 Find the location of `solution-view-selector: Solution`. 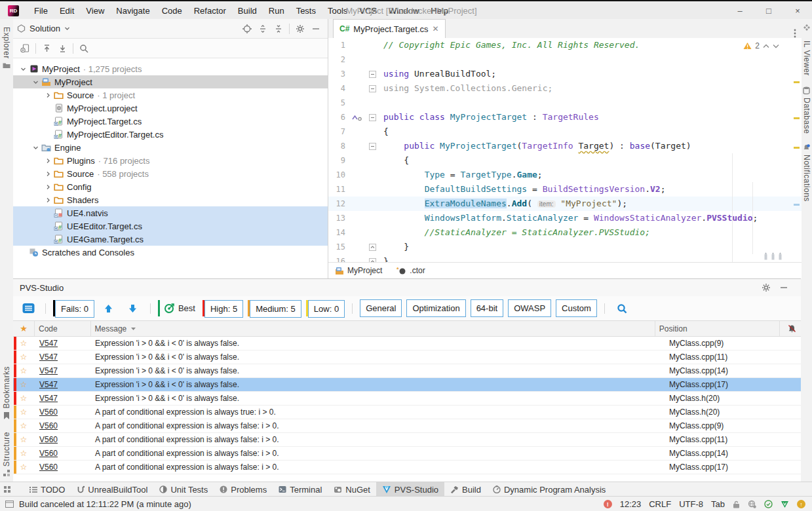

solution-view-selector: Solution is located at coordinates (43, 29).